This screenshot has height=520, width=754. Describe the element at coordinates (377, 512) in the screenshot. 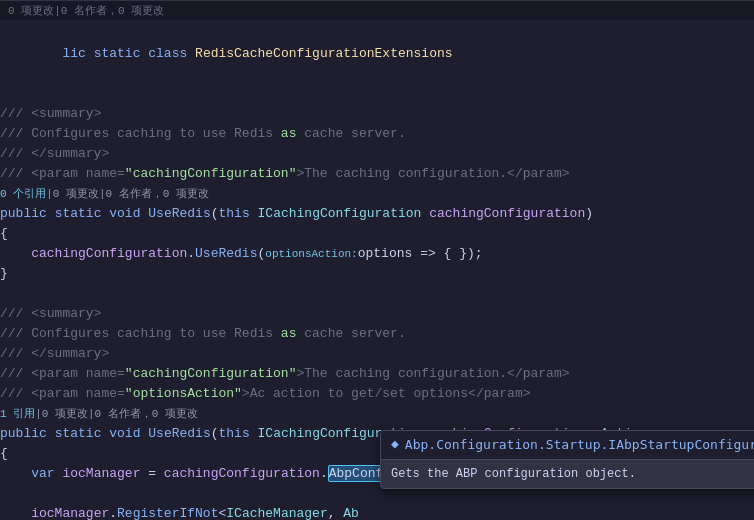

I see `code-line: iocManager.RegisterIfNot<ICacheManager, …` at that location.